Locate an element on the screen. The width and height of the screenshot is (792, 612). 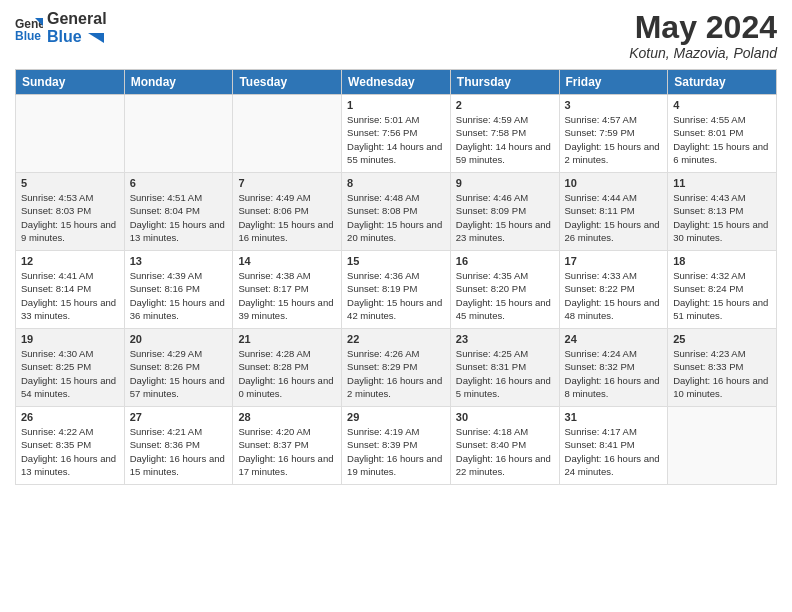
calendar-day-cell: 23Sunrise: 4:25 AMSunset: 8:31 PMDayligh… is located at coordinates (504, 368).